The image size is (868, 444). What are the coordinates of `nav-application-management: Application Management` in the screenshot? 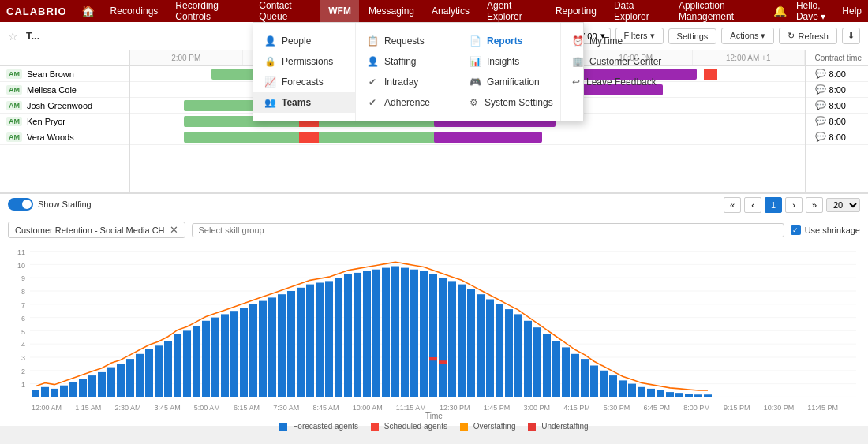 It's located at (721, 11).